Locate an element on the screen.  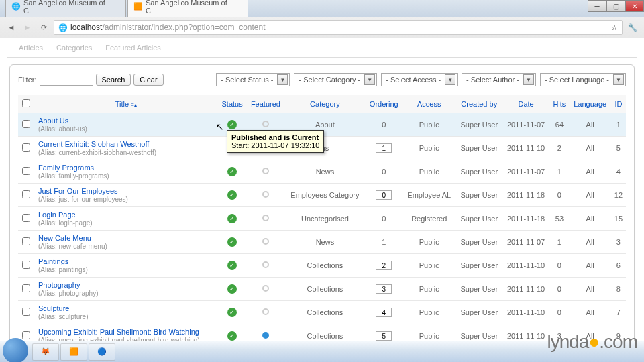
article-title-link: Login Page is located at coordinates (57, 215).